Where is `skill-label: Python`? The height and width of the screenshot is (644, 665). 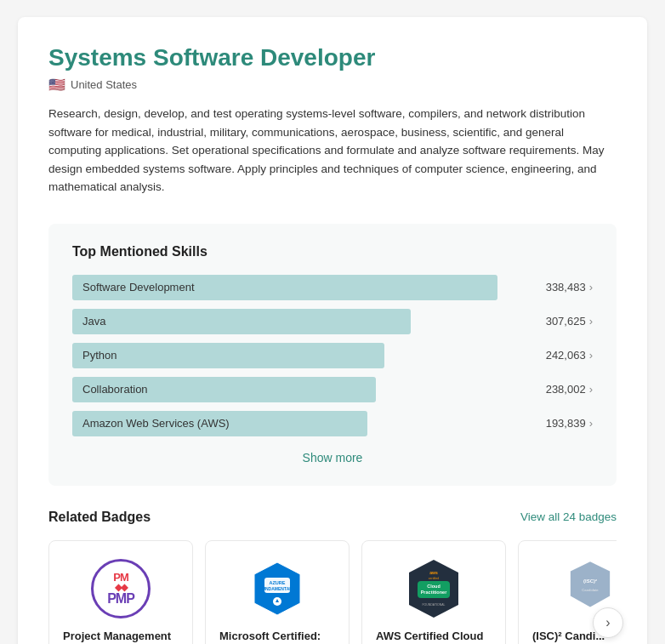 skill-label: Python is located at coordinates (99, 356).